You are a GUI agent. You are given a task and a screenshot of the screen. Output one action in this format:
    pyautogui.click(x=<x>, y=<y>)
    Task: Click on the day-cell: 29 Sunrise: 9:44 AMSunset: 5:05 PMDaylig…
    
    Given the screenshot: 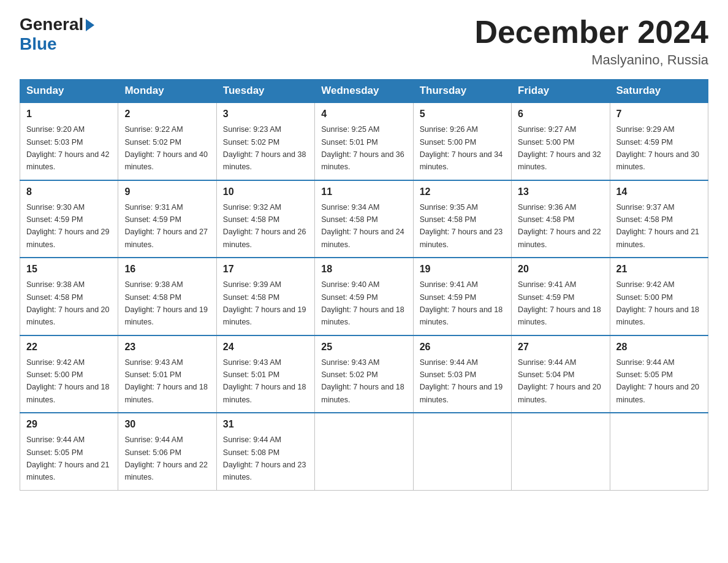 What is the action you would take?
    pyautogui.click(x=69, y=451)
    